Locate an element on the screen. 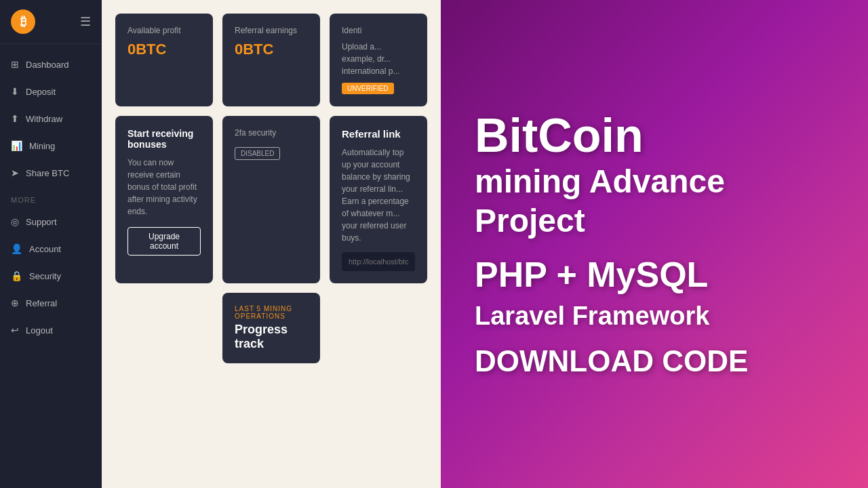 This screenshot has height=488, width=868. sidebar-item-deposit: ⬇ Deposit is located at coordinates (51, 92).